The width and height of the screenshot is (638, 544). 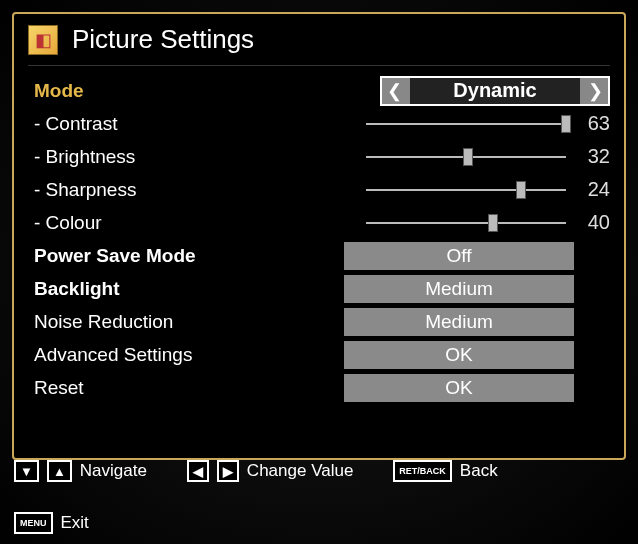 I want to click on menu-key-icon: MENU, so click(x=34, y=523).